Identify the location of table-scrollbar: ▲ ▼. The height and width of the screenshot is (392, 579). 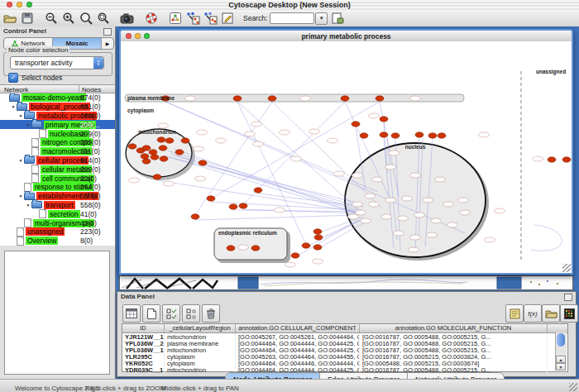
(561, 351).